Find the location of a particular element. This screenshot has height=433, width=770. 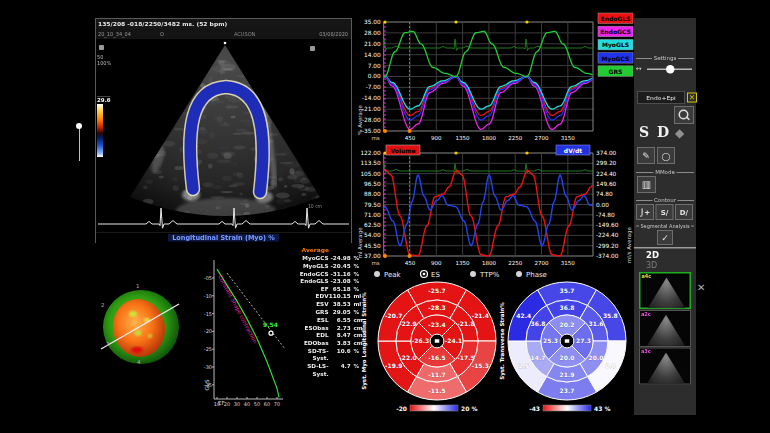

avg-row-EndoGCS: EndoGCS-31.16% is located at coordinates (330, 273).